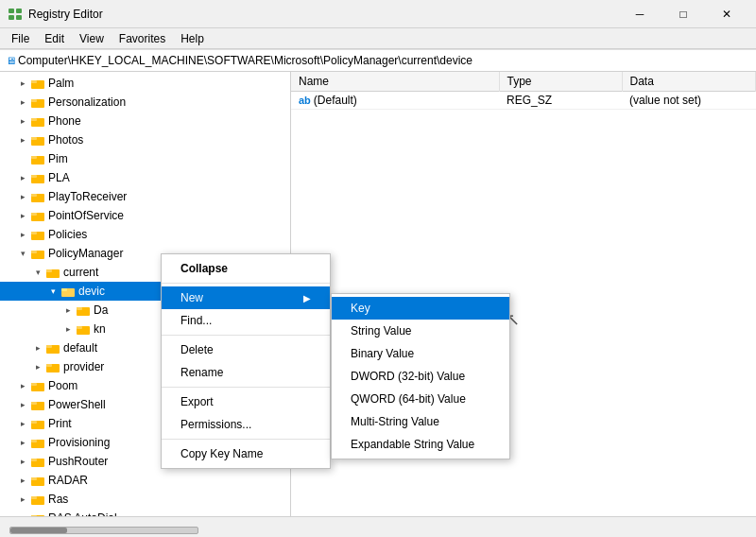  What do you see at coordinates (727, 14) in the screenshot?
I see `close-button: ✕` at bounding box center [727, 14].